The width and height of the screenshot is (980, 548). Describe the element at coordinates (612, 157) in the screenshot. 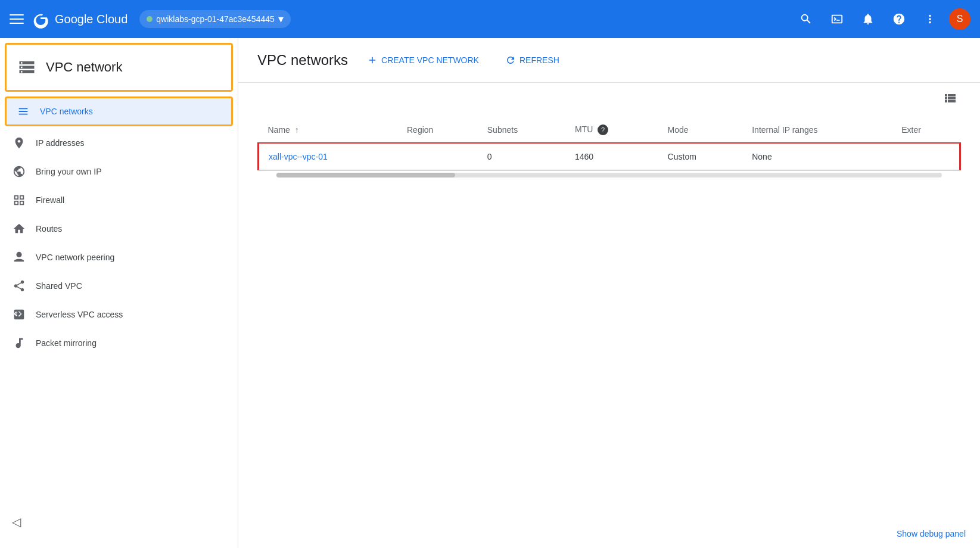

I see `cell-mtu: 1460` at that location.